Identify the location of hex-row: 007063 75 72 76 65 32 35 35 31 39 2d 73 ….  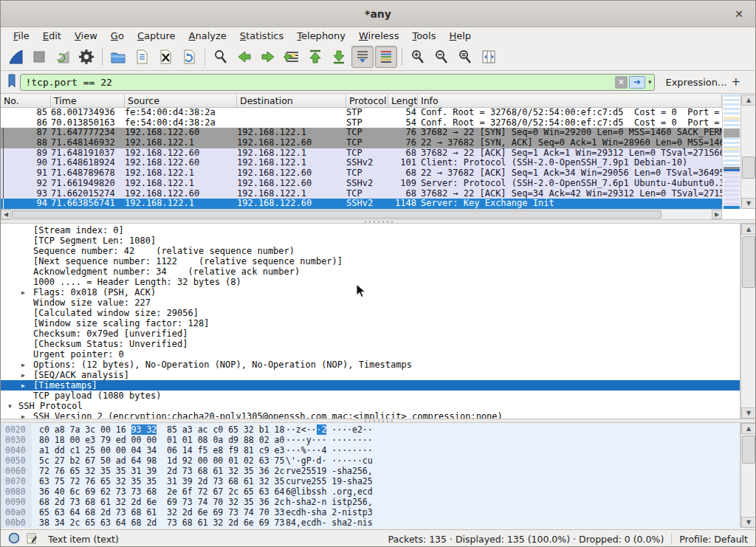
(371, 481).